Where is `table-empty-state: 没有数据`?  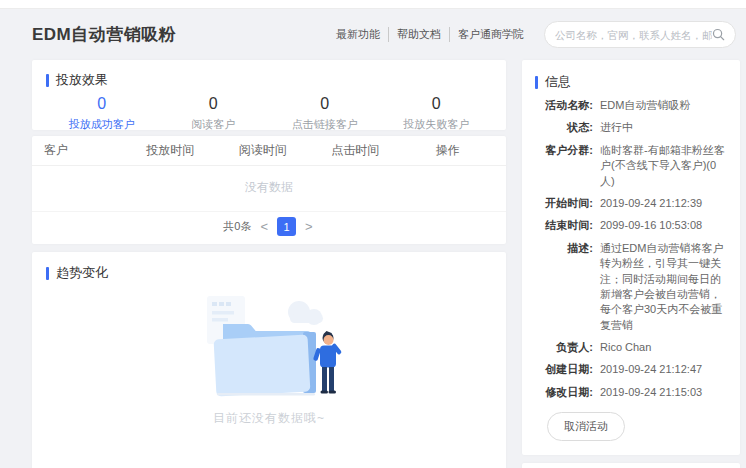 table-empty-state: 没有数据 is located at coordinates (269, 189).